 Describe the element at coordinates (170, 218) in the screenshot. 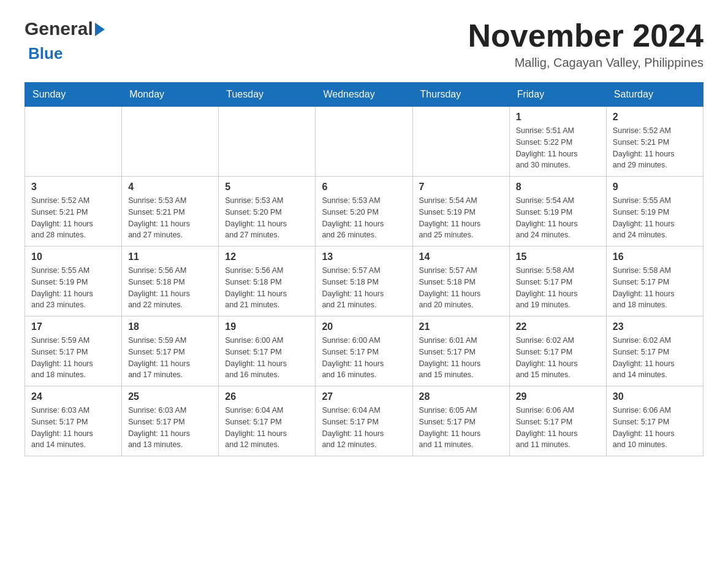

I see `day-info: Sunrise: 5:53 AM Sunset: 5:21 PM Dayligh…` at that location.